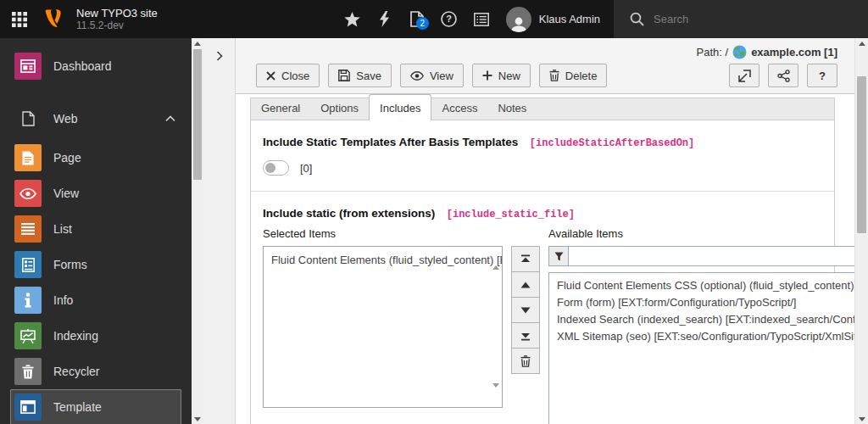 The width and height of the screenshot is (868, 424). Describe the element at coordinates (109, 119) in the screenshot. I see `sidebar-group-label: Web` at that location.